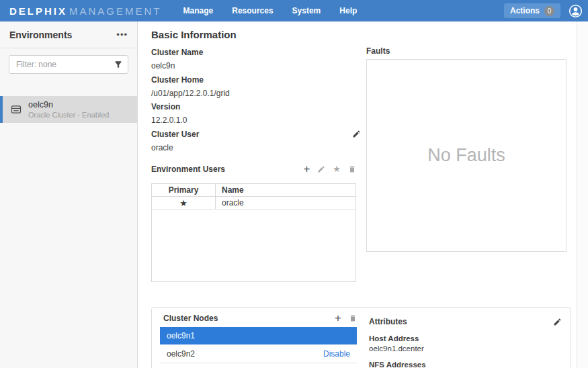  Describe the element at coordinates (294, 11) in the screenshot. I see `top-navbar: DELPHIXMANAGEMENT Manage Resources Syste…` at that location.